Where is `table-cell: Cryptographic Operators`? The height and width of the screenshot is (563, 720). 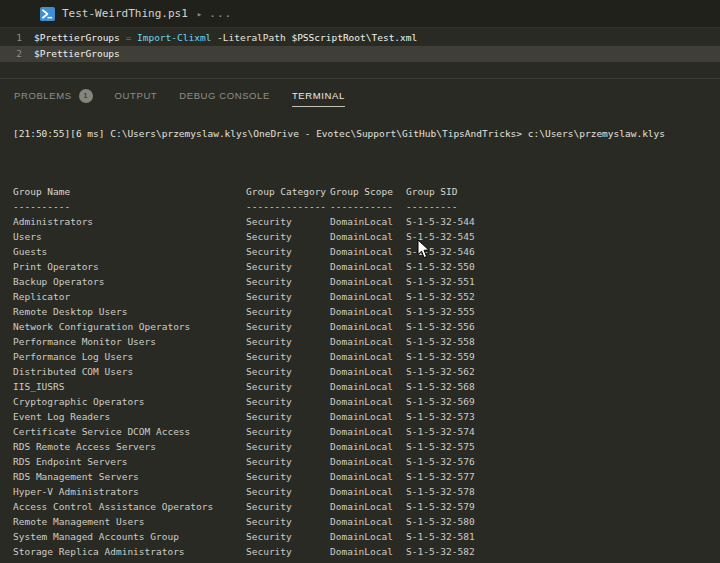 table-cell: Cryptographic Operators is located at coordinates (130, 402).